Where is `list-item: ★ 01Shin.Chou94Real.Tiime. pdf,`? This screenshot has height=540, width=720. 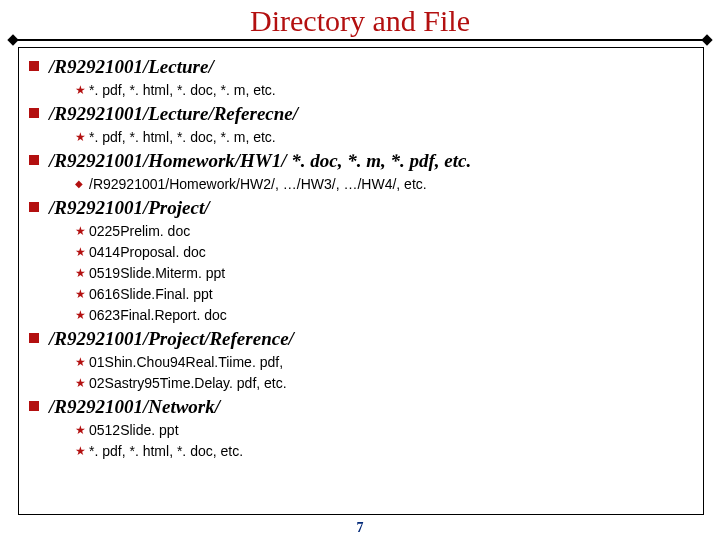
list-item: ★ 01Shin.Chou94Real.Tiime. pdf, is located at coordinates (384, 362).